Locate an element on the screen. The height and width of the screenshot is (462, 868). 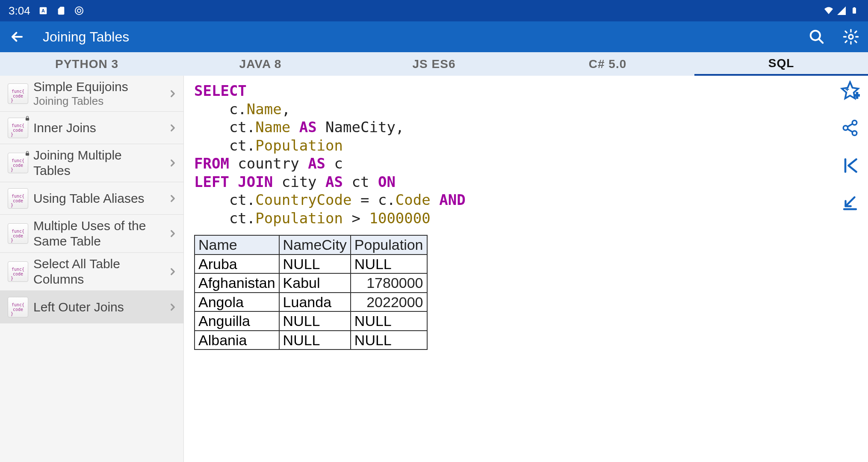
table-cell: Aruba is located at coordinates (237, 264).